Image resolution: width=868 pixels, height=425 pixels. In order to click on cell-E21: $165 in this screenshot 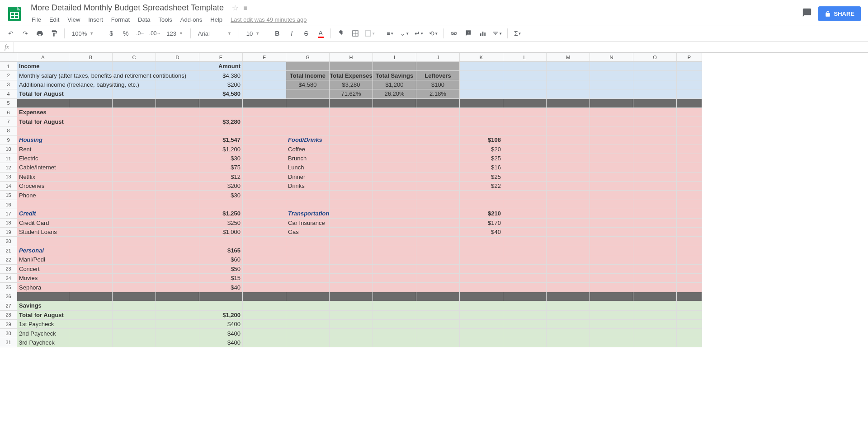, I will do `click(221, 251)`.